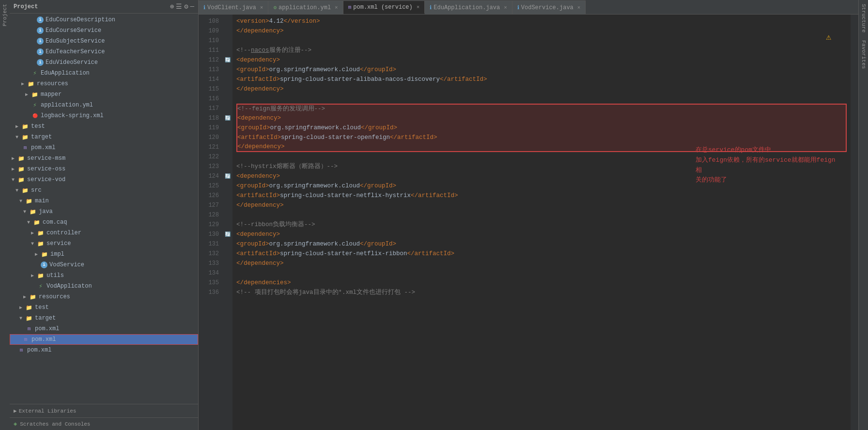 This screenshot has width=868, height=430. What do you see at coordinates (854, 222) in the screenshot?
I see `right-gutter` at bounding box center [854, 222].